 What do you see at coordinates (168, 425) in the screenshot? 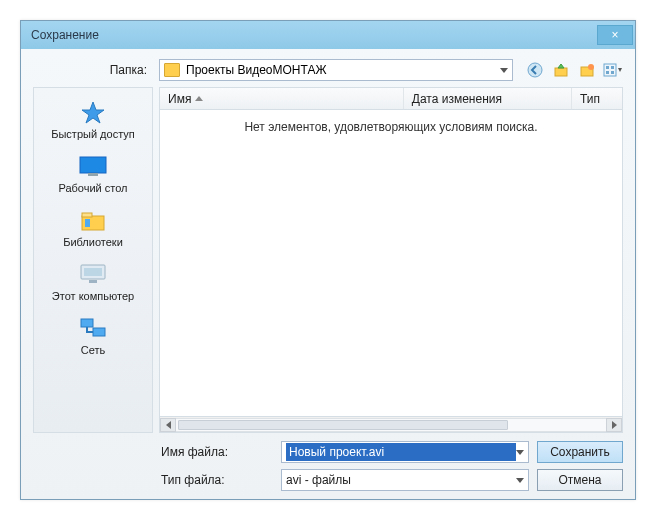
I see `arrow-left-icon` at bounding box center [168, 425].